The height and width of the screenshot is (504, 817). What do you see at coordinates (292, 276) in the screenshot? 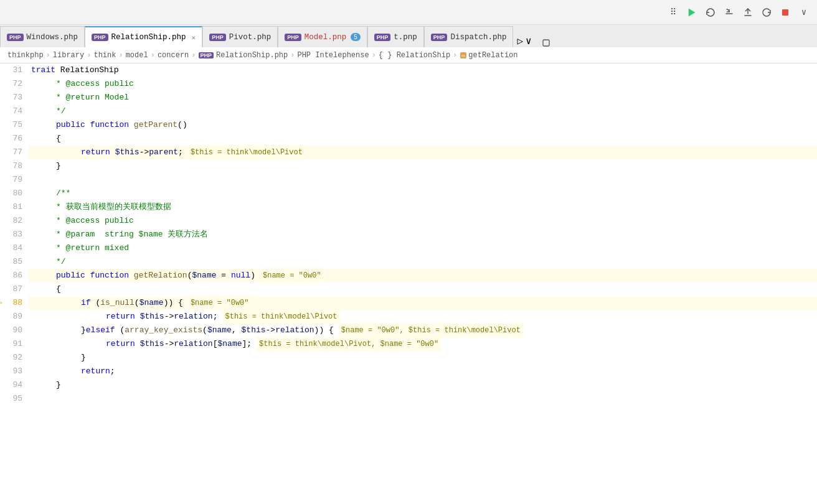
I see `debug-hint: $name = "0w0"` at bounding box center [292, 276].